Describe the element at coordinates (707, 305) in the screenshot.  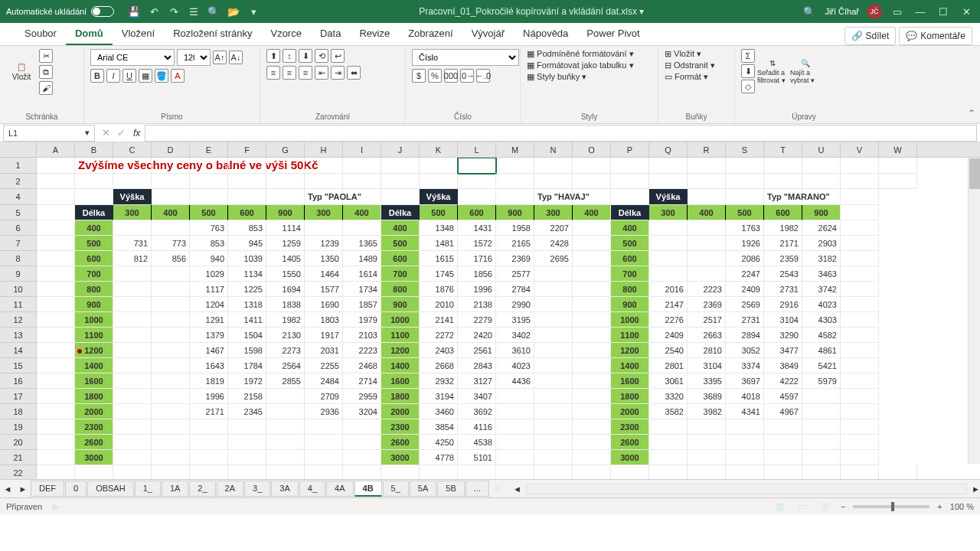
I see `cell: 2369` at that location.